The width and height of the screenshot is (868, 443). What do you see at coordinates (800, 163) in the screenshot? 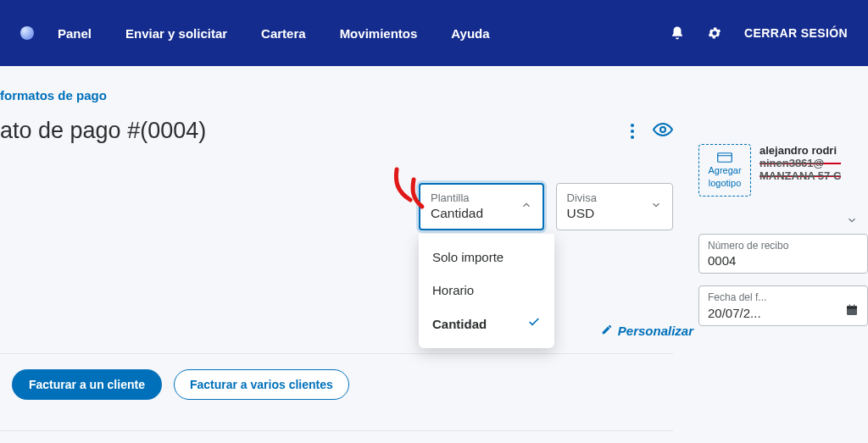
I see `seller-email-redacted: ninen3861@` at bounding box center [800, 163].